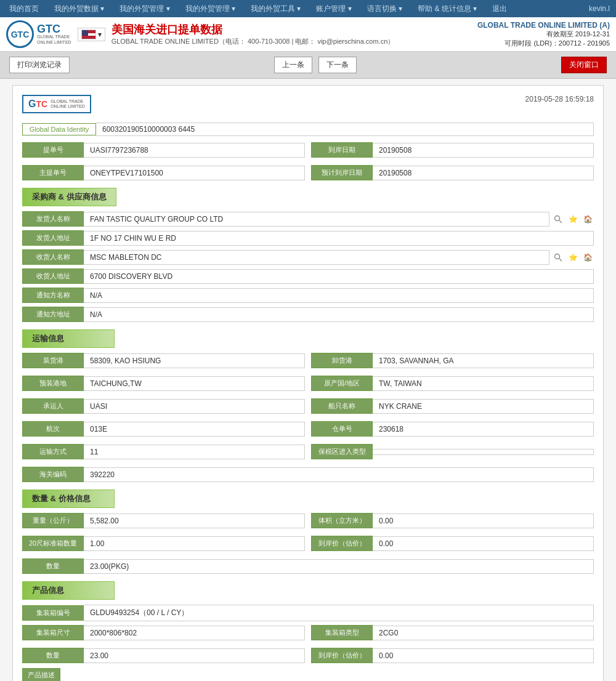 Image resolution: width=616 pixels, height=681 pixels. Describe the element at coordinates (39, 65) in the screenshot. I see `print-button: 打印浏览记录` at that location.